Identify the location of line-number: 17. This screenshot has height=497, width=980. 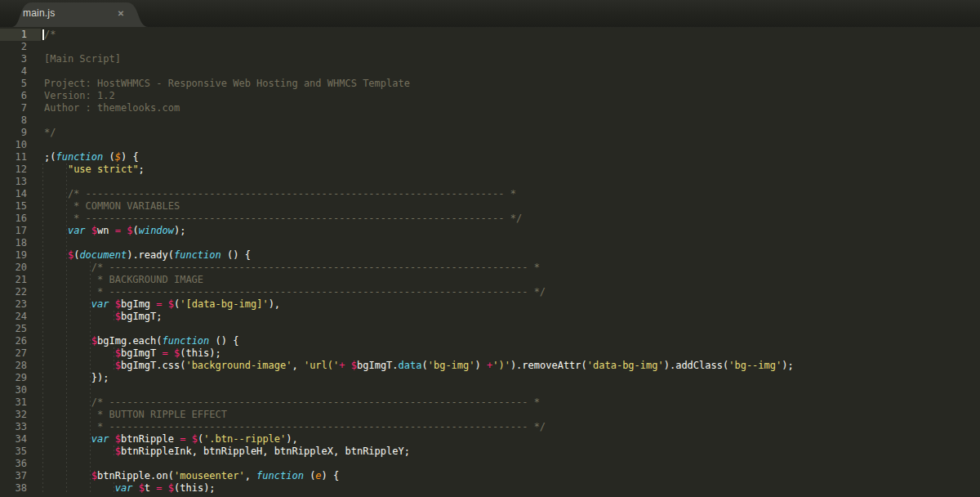
(20, 231).